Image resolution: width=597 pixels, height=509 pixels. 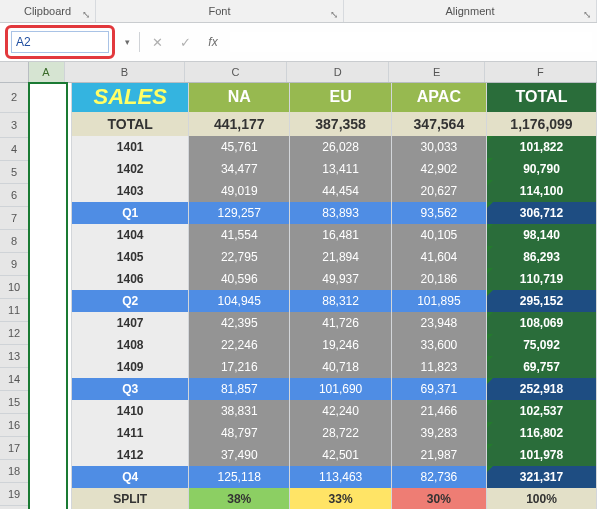 I want to click on period-eu: 28,722, so click(x=340, y=434).